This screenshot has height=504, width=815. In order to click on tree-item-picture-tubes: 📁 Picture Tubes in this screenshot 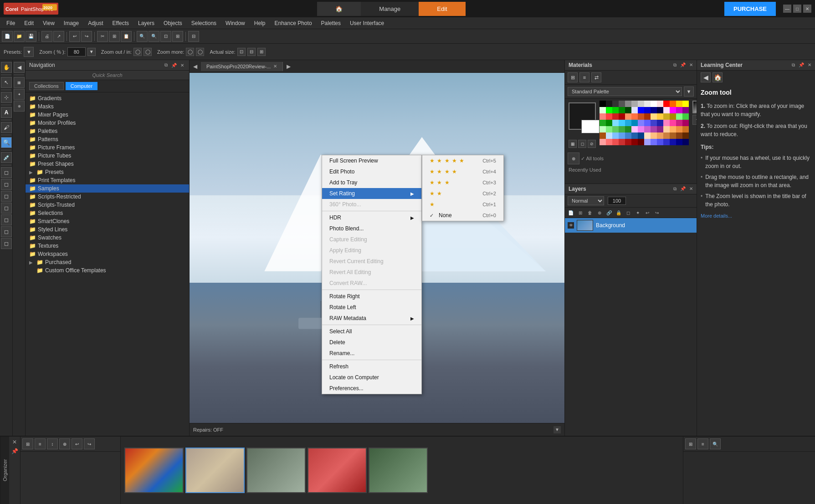, I will do `click(108, 156)`.